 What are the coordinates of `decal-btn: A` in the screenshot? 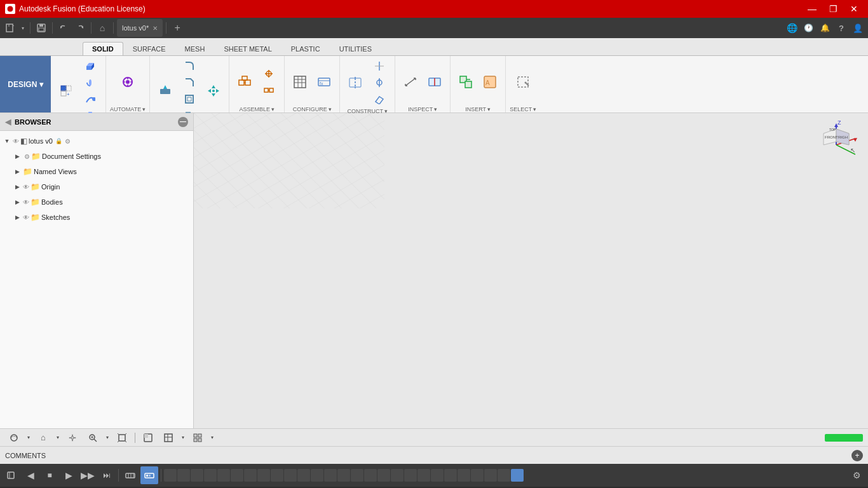 It's located at (490, 82).